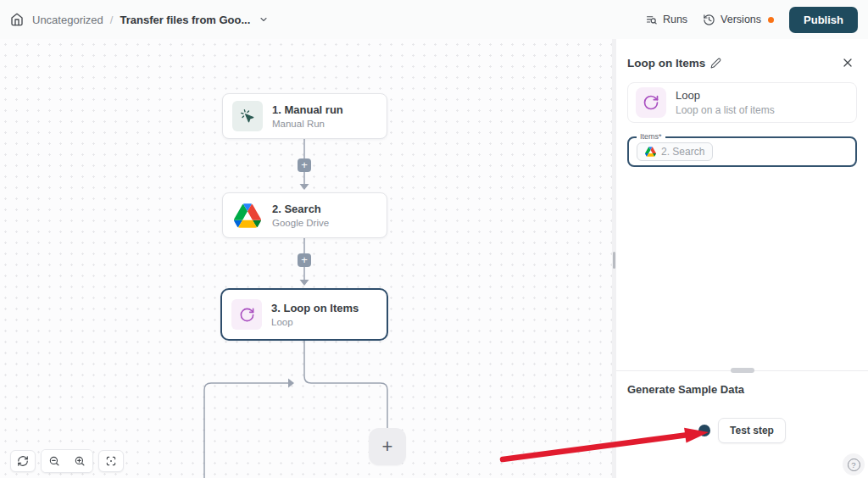 The height and width of the screenshot is (478, 868). Describe the element at coordinates (305, 215) in the screenshot. I see `node-google-drive-search: 2. Search Google Drive` at that location.